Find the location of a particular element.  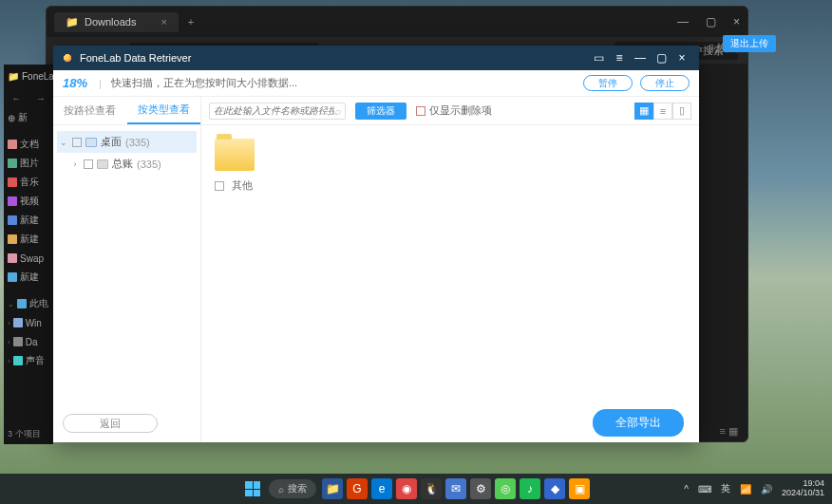

taskbar-app-icon: e is located at coordinates (382, 489).